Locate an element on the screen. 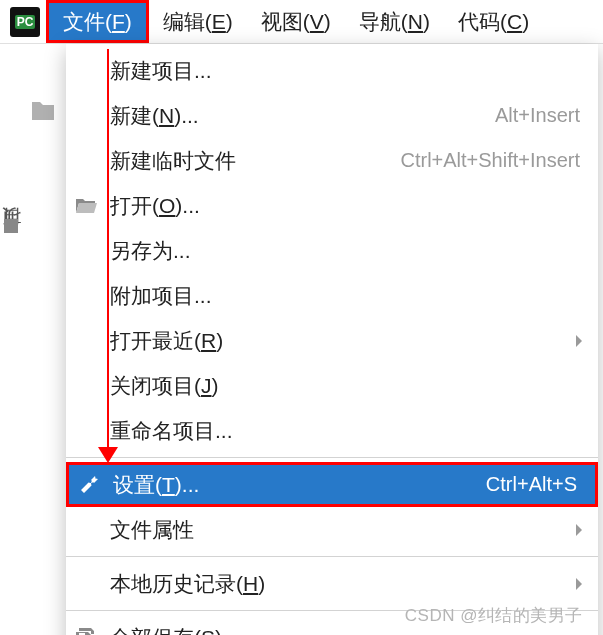 The width and height of the screenshot is (603, 635). menu-view: 视图(V) is located at coordinates (296, 22).